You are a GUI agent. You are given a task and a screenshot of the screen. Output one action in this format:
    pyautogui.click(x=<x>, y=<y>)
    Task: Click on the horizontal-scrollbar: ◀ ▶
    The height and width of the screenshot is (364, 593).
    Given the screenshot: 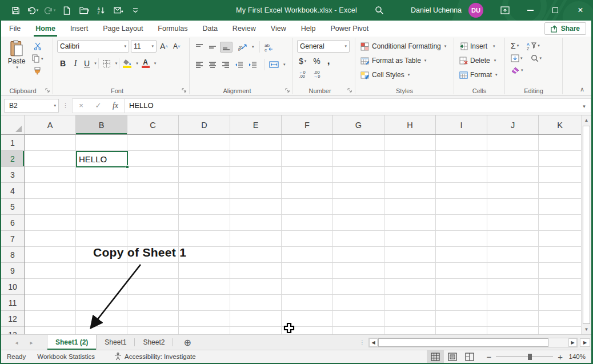 What is the action you would take?
    pyautogui.click(x=473, y=343)
    